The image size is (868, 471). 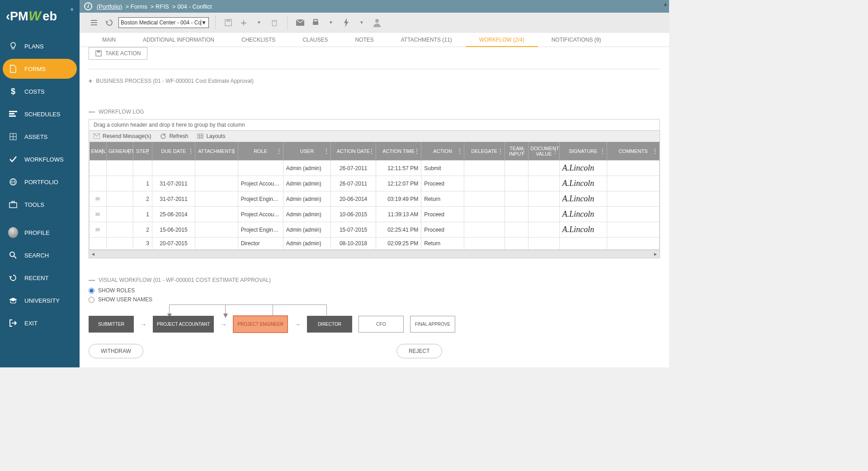 What do you see at coordinates (13, 233) in the screenshot?
I see `avatar-icon` at bounding box center [13, 233].